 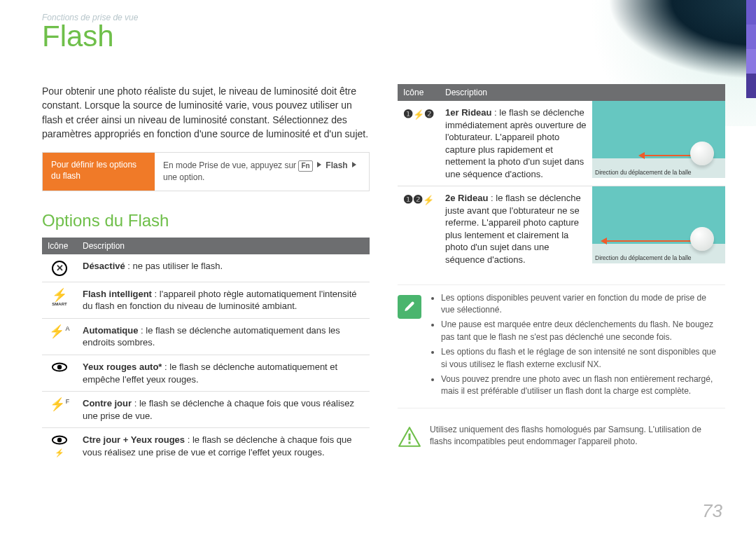 What do you see at coordinates (206, 410) in the screenshot?
I see `table-row: ⚡F Contre jour : le flash se déclenche à…` at bounding box center [206, 410].